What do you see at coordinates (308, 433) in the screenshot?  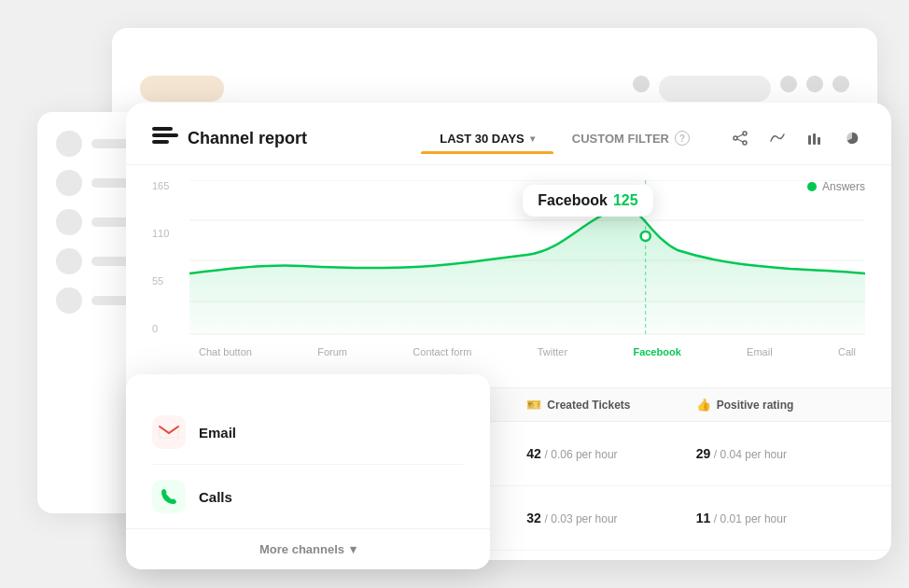 I see `more-channels-email-row: Email` at bounding box center [308, 433].